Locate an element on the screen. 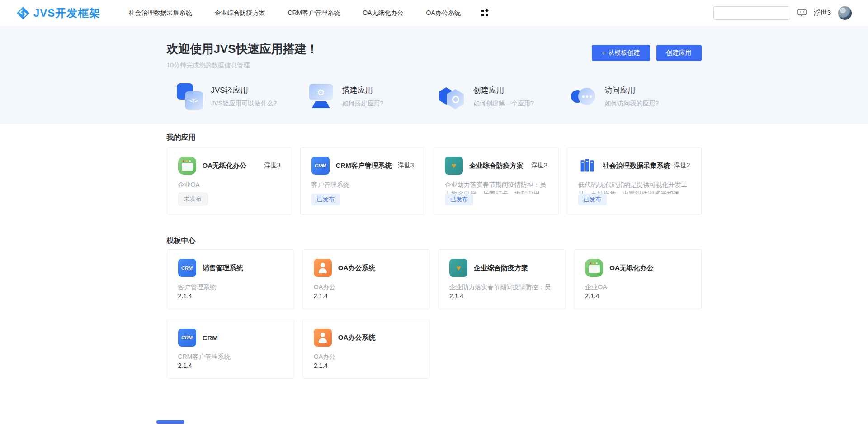 The width and height of the screenshot is (868, 424). quick-link-title: JVS轻应用 is located at coordinates (244, 91).